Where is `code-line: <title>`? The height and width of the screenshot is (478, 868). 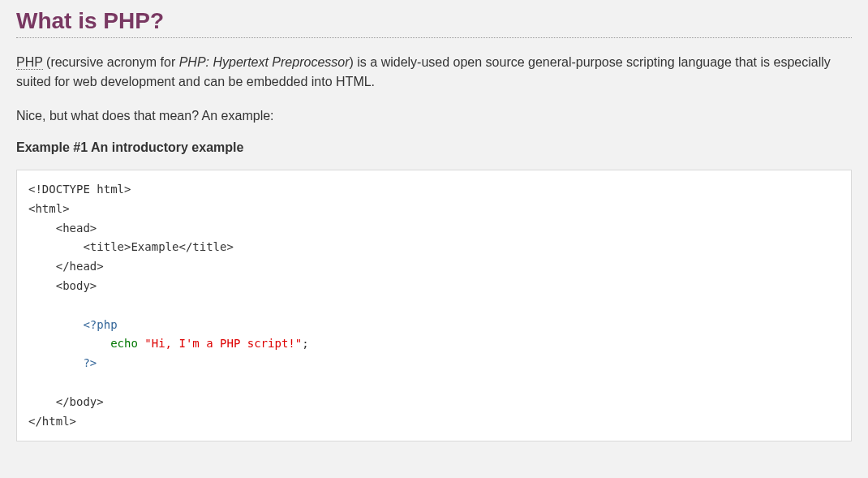 code-line: <title> is located at coordinates (79, 247).